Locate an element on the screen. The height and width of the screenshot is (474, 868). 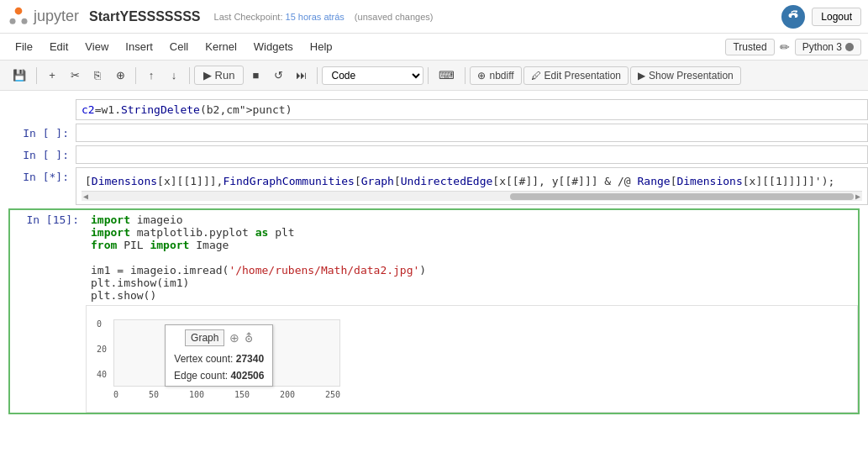
presentation-edit-icon: 🖊 is located at coordinates (536, 76).